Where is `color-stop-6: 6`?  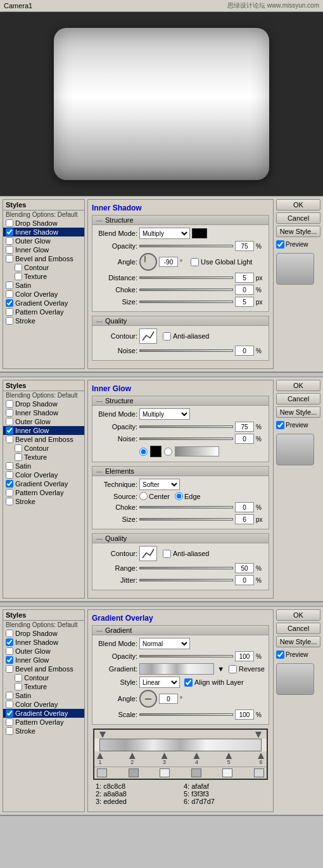 color-stop-6: 6 is located at coordinates (261, 759).